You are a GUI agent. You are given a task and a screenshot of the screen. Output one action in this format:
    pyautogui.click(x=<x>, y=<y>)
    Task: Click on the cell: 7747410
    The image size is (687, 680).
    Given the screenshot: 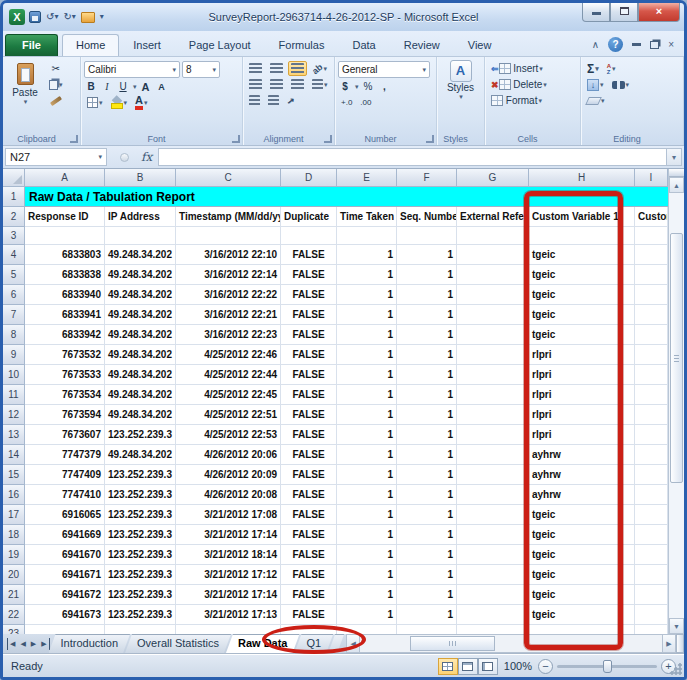 What is the action you would take?
    pyautogui.click(x=65, y=495)
    